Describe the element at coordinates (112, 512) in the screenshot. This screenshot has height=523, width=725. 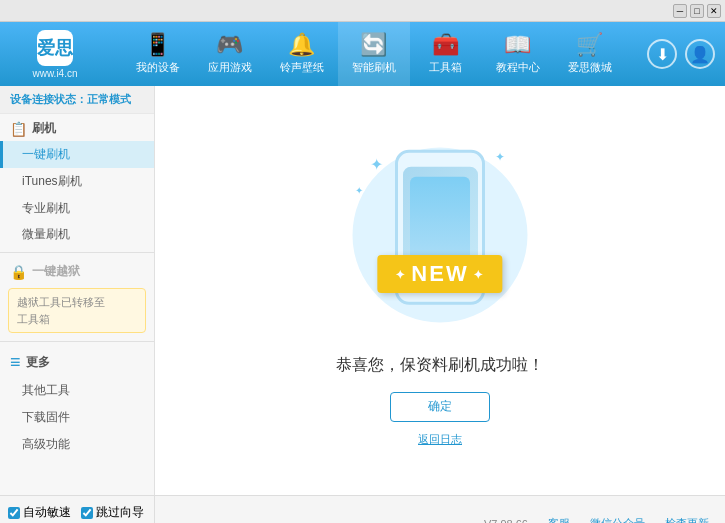
I see `skip-wizard-checkbox: 跳过向导` at that location.